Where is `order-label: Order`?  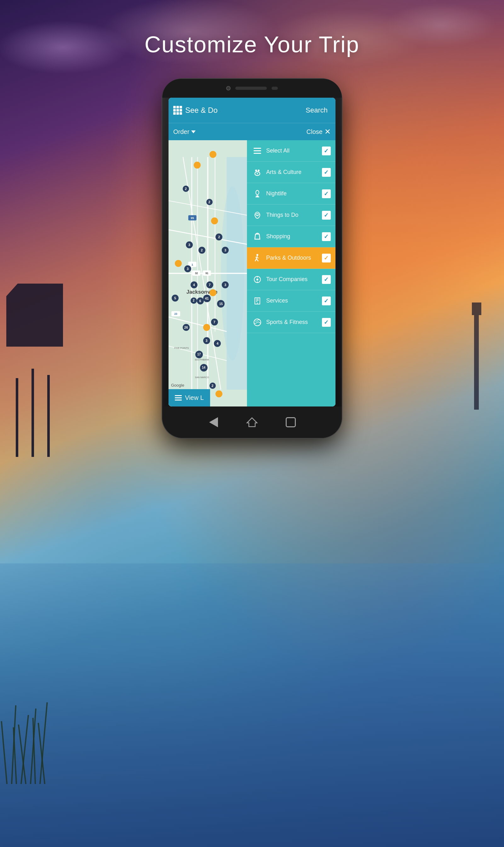 order-label: Order is located at coordinates (181, 132).